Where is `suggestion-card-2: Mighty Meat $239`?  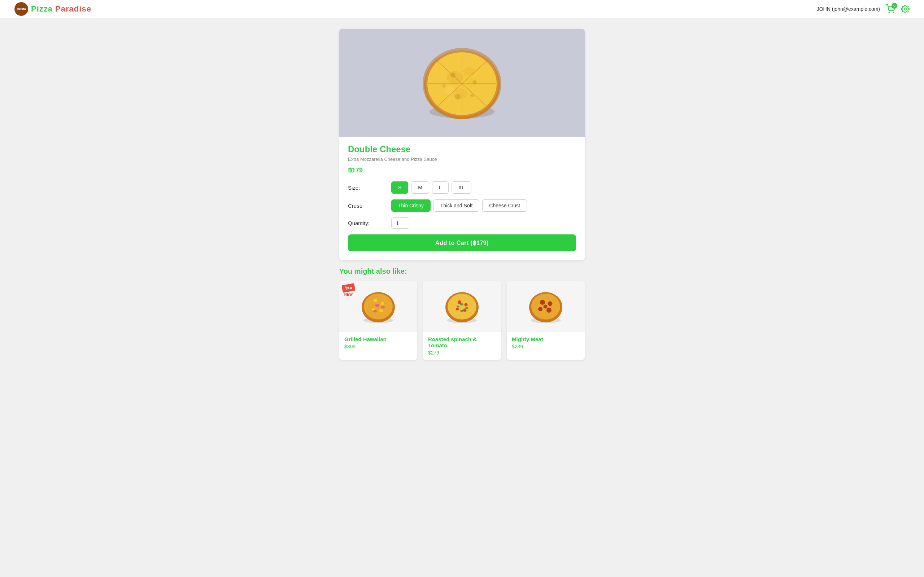
suggestion-card-2: Mighty Meat $239 is located at coordinates (546, 321).